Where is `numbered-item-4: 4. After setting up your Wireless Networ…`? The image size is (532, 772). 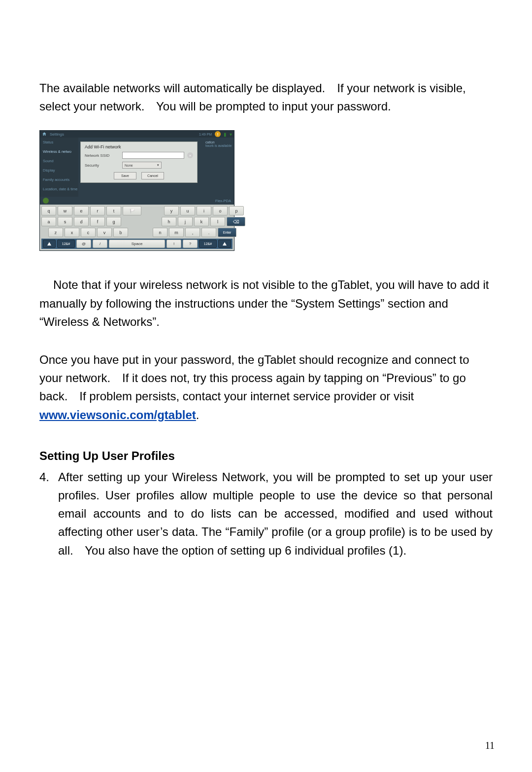 numbered-item-4: 4. After setting up your Wireless Networ… is located at coordinates (266, 514).